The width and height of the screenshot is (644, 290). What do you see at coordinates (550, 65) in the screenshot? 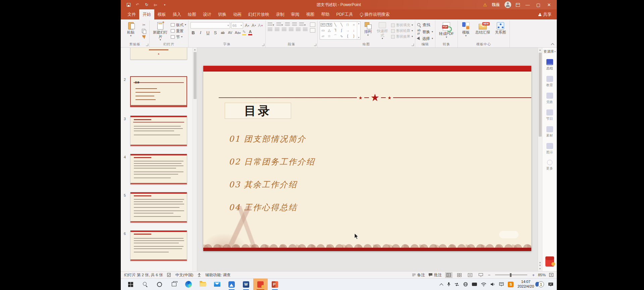
I see `resource-item-summary: 总结` at bounding box center [550, 65].